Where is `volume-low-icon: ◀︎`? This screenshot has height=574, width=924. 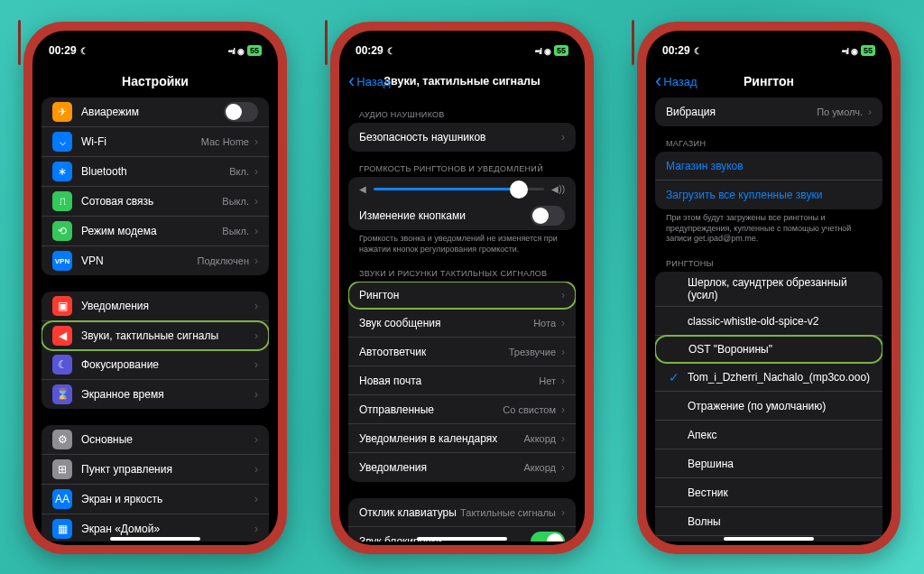
volume-low-icon: ◀︎ is located at coordinates (363, 190).